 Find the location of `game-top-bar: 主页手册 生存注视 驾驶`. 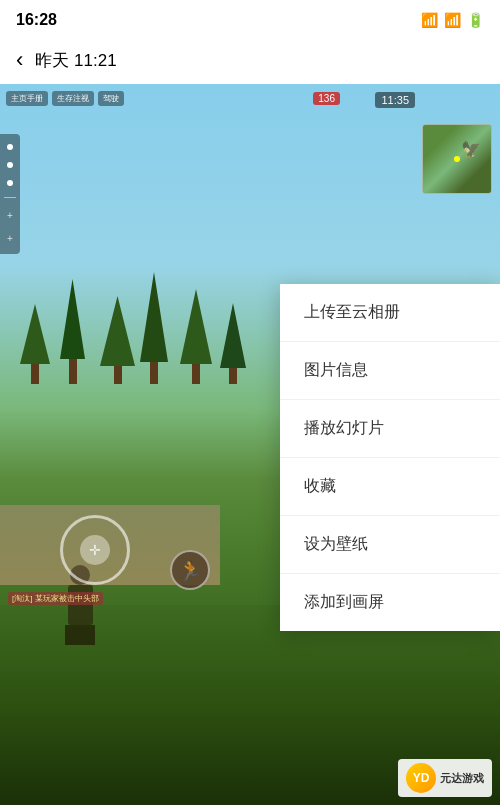

game-top-bar: 主页手册 生存注视 驾驶 is located at coordinates (250, 98).